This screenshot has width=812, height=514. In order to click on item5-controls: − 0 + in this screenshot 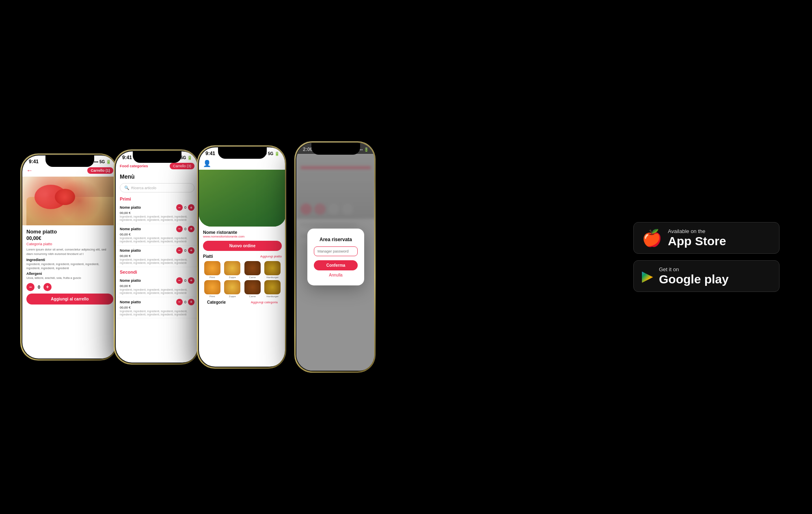, I will do `click(185, 302)`.